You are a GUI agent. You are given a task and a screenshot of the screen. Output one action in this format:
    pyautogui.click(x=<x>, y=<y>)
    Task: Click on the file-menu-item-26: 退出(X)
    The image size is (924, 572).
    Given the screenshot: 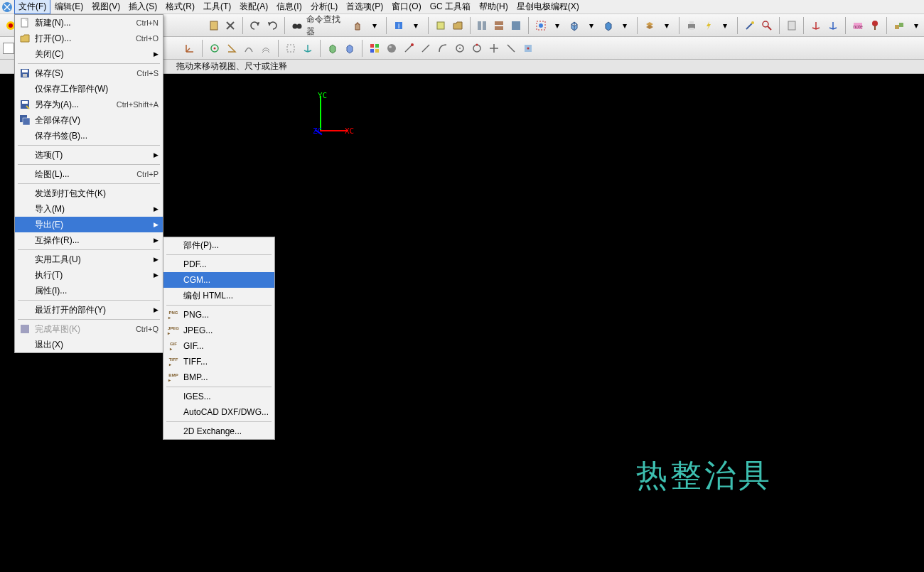 What is the action you would take?
    pyautogui.click(x=89, y=345)
    